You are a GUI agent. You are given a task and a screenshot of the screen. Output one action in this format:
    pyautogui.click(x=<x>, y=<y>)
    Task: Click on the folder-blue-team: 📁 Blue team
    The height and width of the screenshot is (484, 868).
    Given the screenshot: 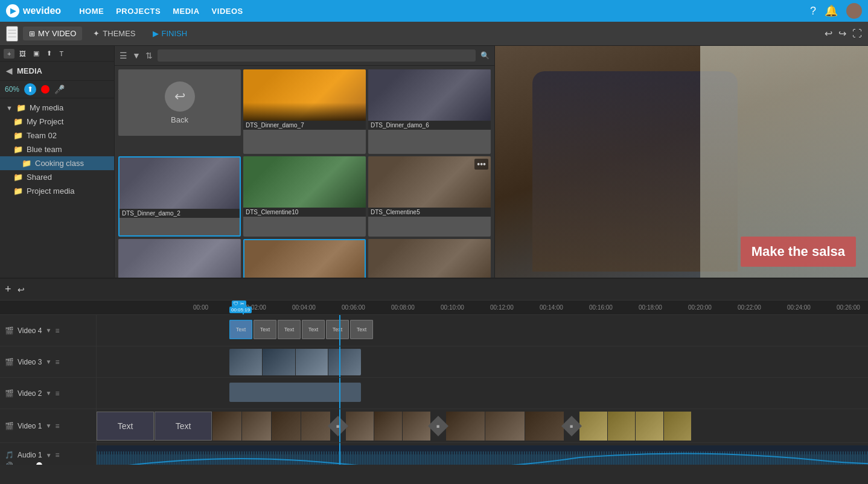 What is the action you would take?
    pyautogui.click(x=57, y=150)
    